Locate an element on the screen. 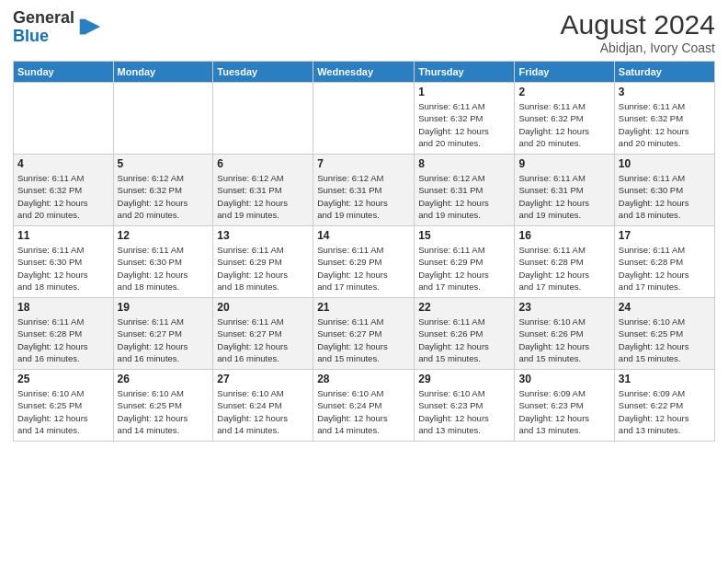 This screenshot has width=728, height=563. col-wednesday: Wednesday is located at coordinates (364, 72).